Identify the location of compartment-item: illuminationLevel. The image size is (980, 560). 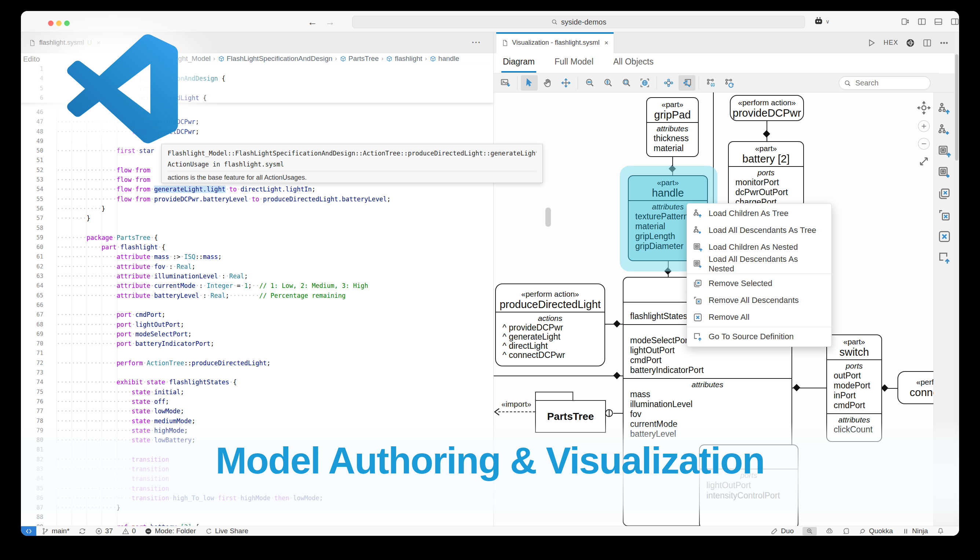
(708, 404).